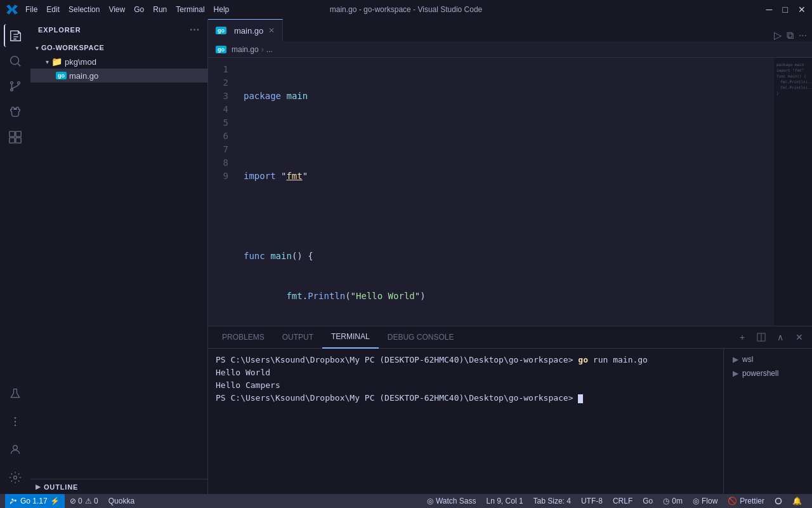 The width and height of the screenshot is (812, 508). Describe the element at coordinates (768, 422) in the screenshot. I see `terminal-sessions: ▶ wsl ▶ powershell` at that location.